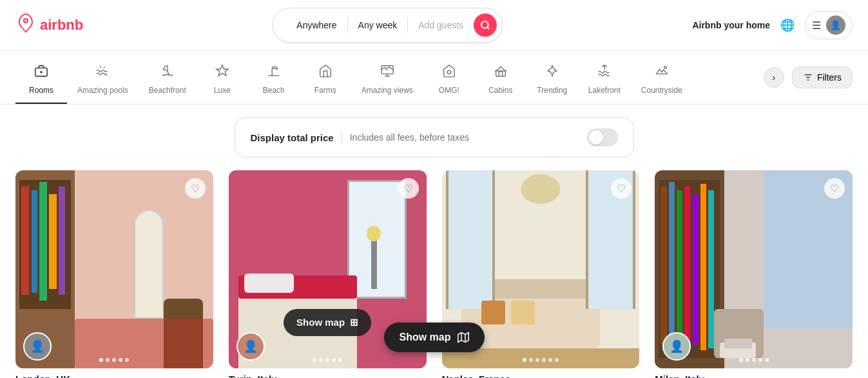 This screenshot has width=868, height=378. Describe the element at coordinates (103, 90) in the screenshot. I see `category-amazing-pools-label: Amazing pools` at that location.